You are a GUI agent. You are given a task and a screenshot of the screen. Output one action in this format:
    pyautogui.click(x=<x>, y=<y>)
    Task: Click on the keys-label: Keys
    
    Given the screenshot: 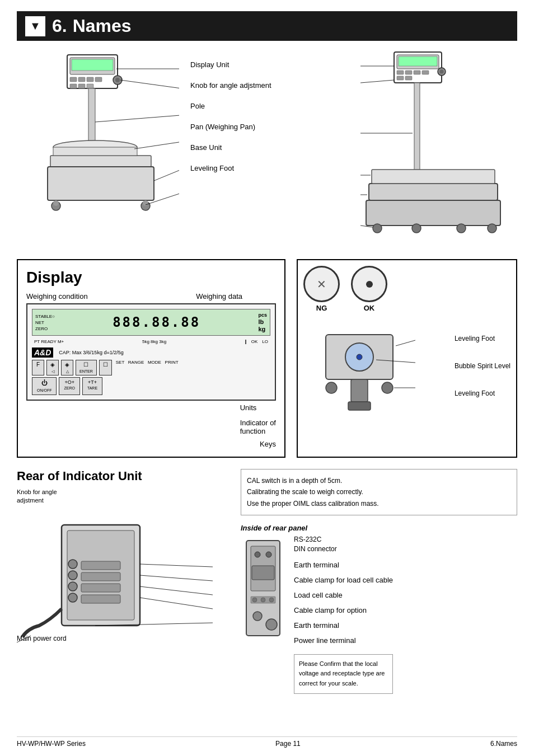 What is the action you would take?
    pyautogui.click(x=268, y=444)
    